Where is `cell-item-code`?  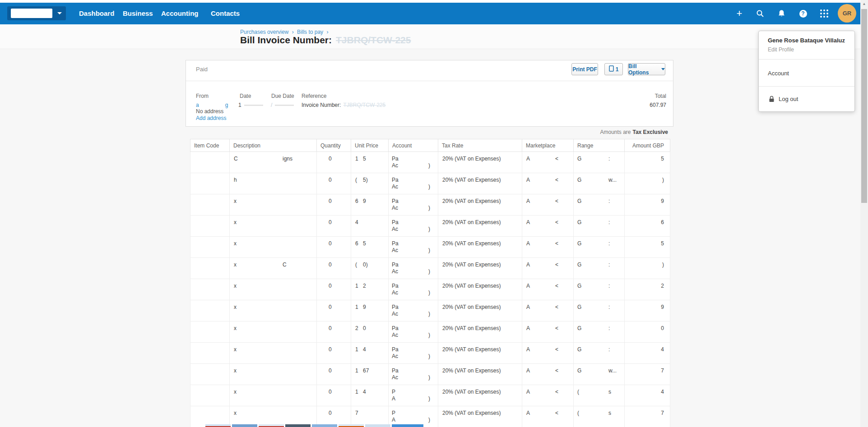 cell-item-code is located at coordinates (210, 226).